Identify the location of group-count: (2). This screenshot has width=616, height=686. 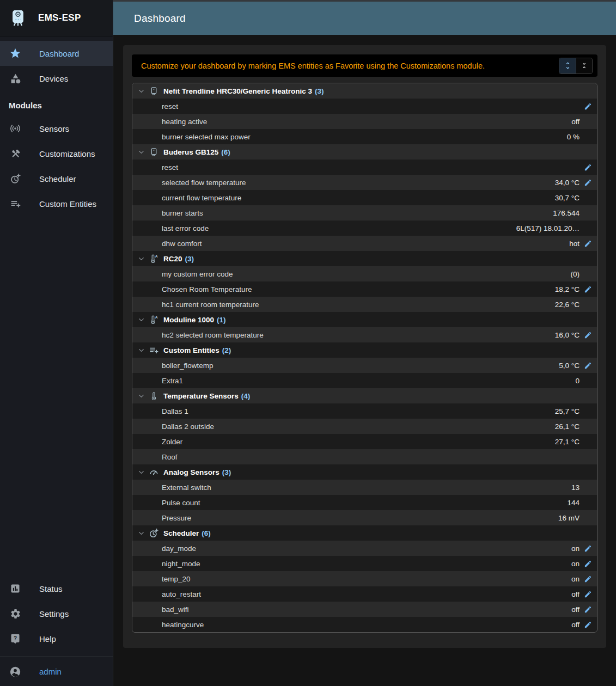
(227, 351).